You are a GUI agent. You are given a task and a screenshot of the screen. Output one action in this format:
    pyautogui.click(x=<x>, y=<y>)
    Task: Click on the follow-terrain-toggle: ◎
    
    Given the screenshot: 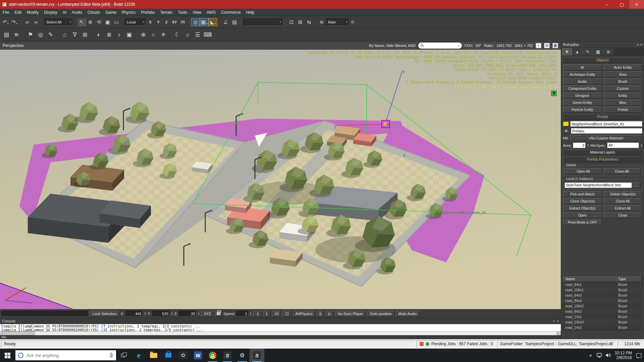 What is the action you would take?
    pyautogui.click(x=196, y=22)
    